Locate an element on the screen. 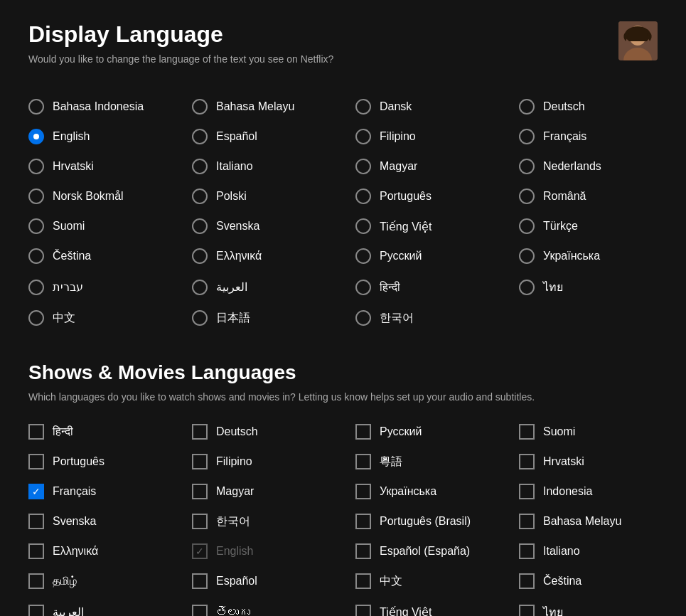  display-lang-item-bahasa-melayu: Bahasa Melayu is located at coordinates (274, 107).